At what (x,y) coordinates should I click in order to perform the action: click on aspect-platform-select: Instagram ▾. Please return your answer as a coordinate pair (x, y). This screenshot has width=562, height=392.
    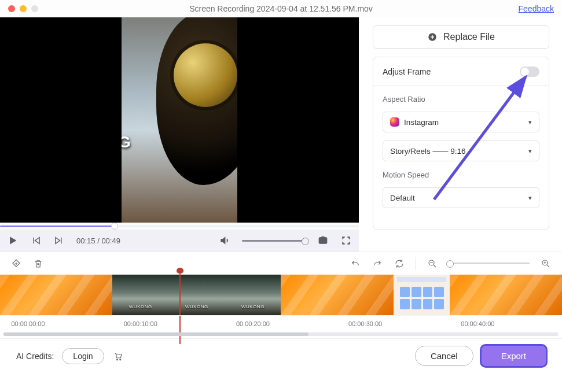
    Looking at the image, I should click on (461, 122).